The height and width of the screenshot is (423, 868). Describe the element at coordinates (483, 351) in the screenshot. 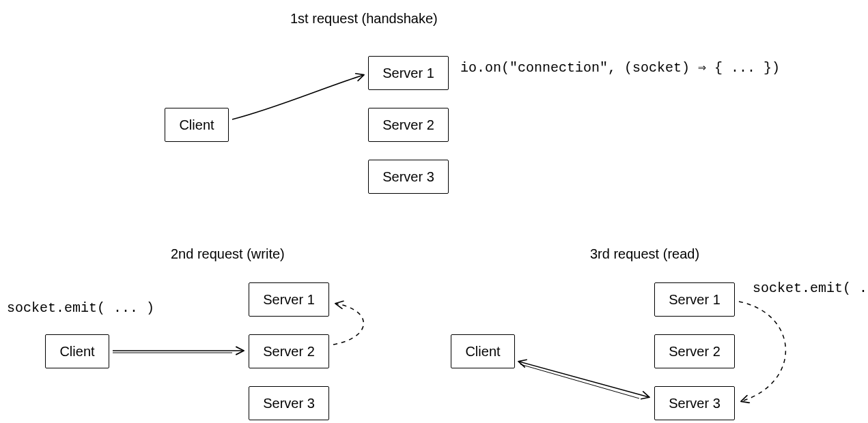

I see `scene3-client-box: Client` at that location.